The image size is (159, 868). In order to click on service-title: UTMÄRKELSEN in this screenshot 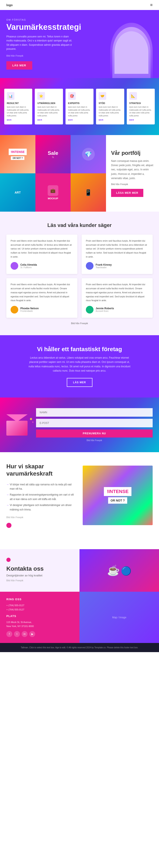, I will do `click(49, 103)`.